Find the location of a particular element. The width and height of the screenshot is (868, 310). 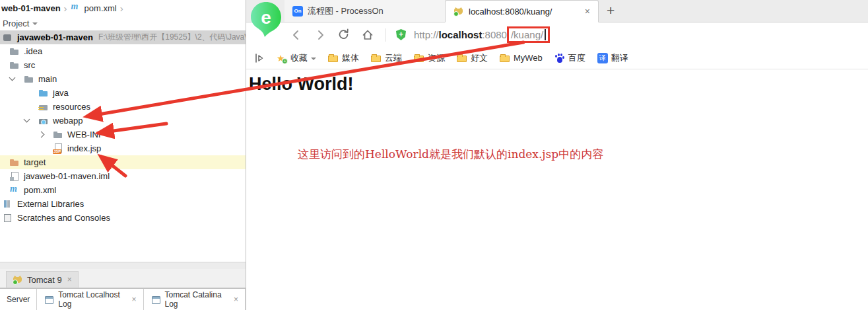

tomcat-tool-window-tab: Tomcat 9 × is located at coordinates (42, 279).